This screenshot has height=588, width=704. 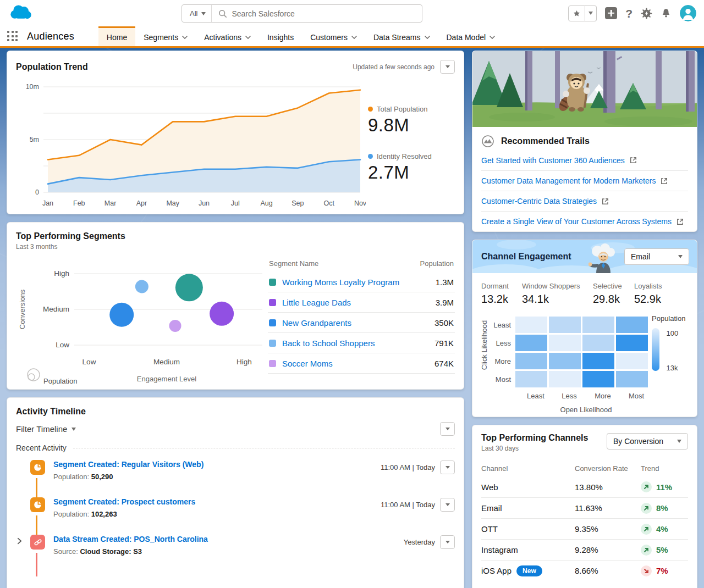 I want to click on filter-timeline-dropdown: Filter Timeline, so click(x=46, y=429).